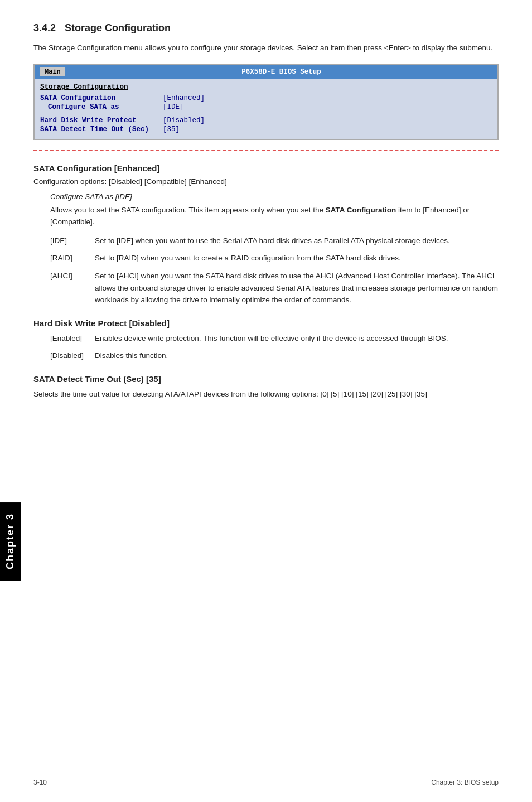 This screenshot has height=802, width=532. What do you see at coordinates (101, 129) in the screenshot?
I see `bios-row-sata-detect-label: SATA Detect Time Out (Sec)` at bounding box center [101, 129].